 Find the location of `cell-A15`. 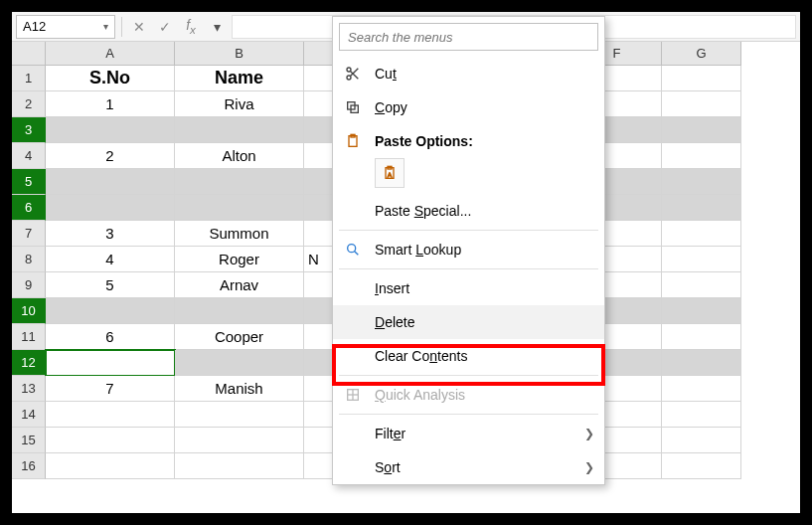

cell-A15 is located at coordinates (110, 440).